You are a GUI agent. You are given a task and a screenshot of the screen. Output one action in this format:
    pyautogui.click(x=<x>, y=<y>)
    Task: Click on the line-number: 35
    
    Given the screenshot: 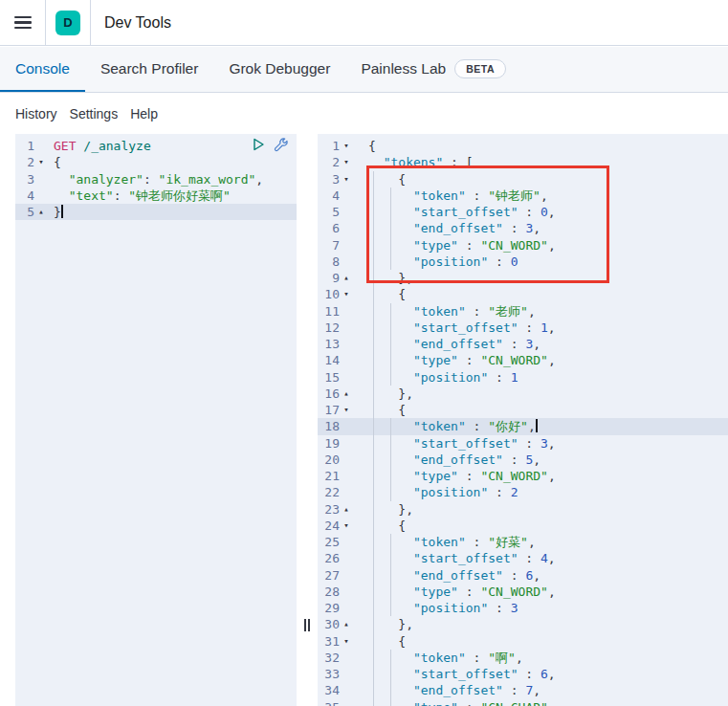 What is the action you would take?
    pyautogui.click(x=329, y=702)
    